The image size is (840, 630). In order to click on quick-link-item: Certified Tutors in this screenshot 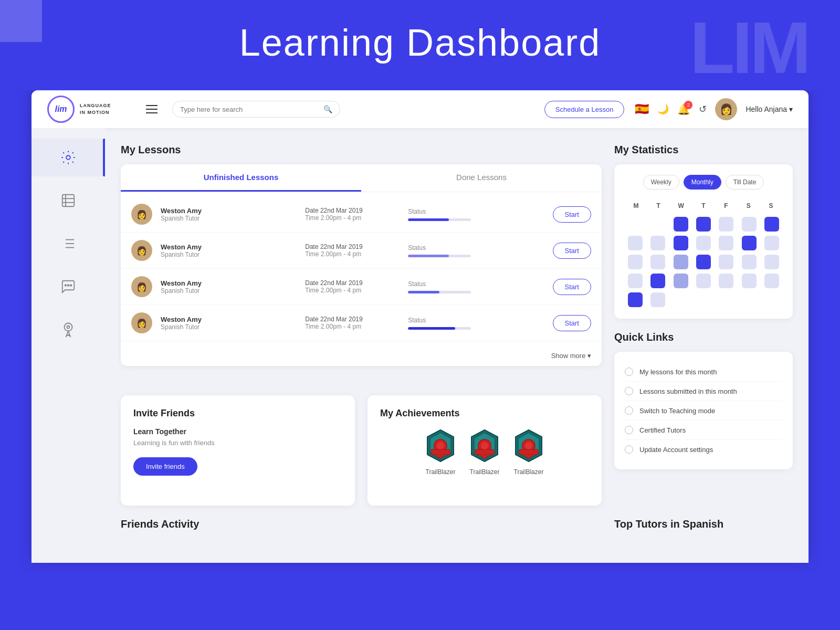, I will do `click(704, 430)`.